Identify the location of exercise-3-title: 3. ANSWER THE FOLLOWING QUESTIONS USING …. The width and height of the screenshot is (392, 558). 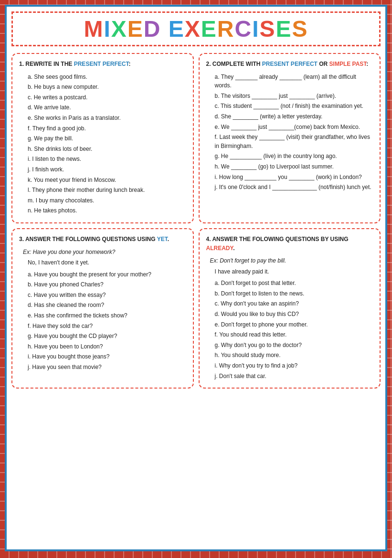
(103, 240).